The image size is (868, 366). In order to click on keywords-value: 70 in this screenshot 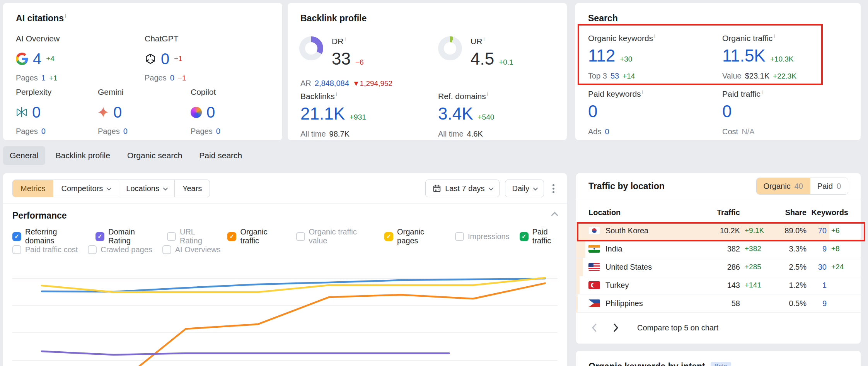, I will do `click(817, 231)`.